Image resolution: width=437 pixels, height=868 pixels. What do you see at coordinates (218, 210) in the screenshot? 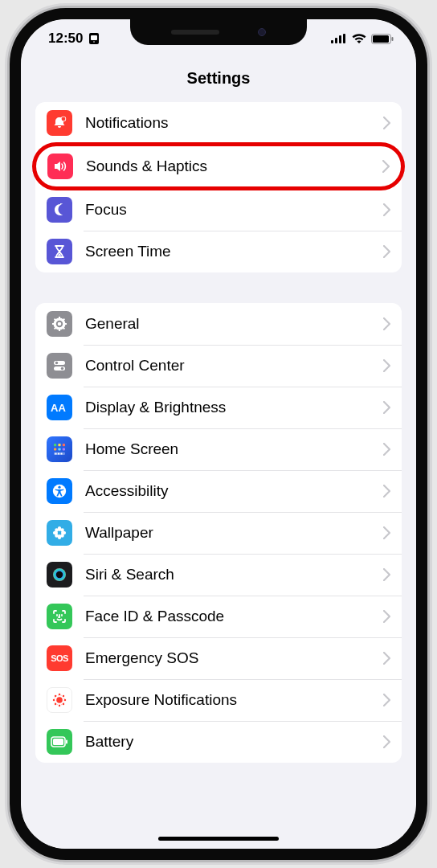
I see `row-focus: Focus` at bounding box center [218, 210].